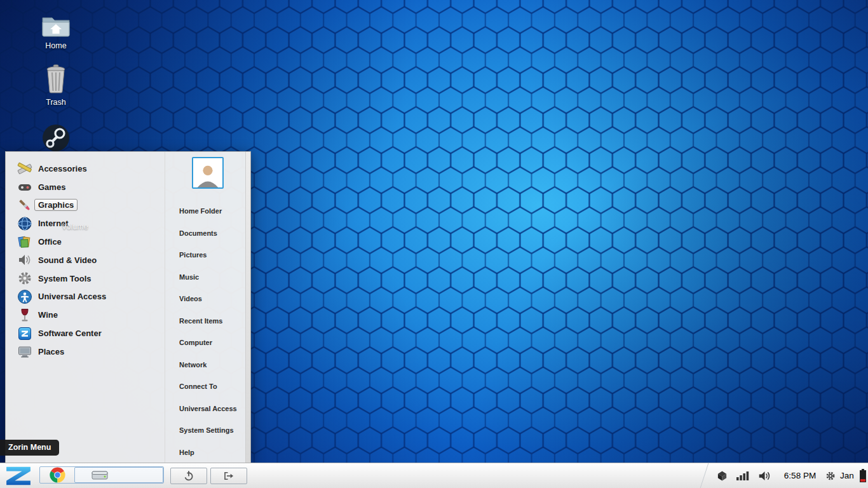 The width and height of the screenshot is (868, 488). Describe the element at coordinates (72, 296) in the screenshot. I see `menu-category-label: Universal Access` at that location.